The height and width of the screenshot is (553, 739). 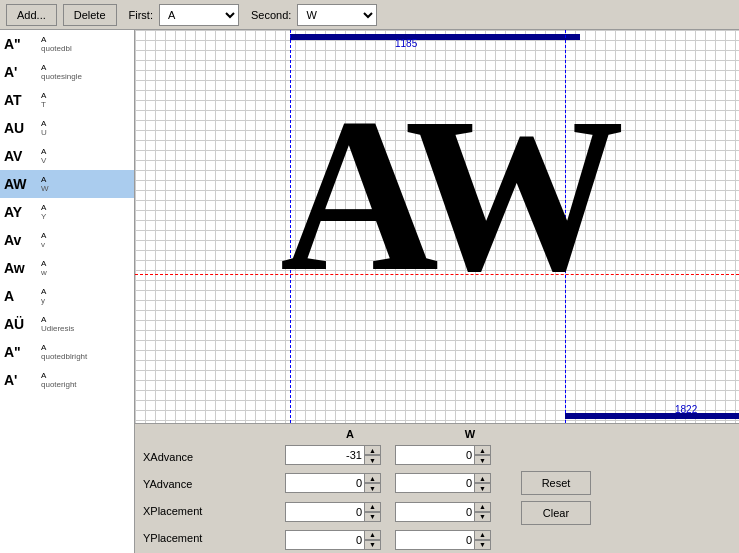 What do you see at coordinates (67, 324) in the screenshot?
I see `sidebar-item: AÜAUdieresis` at bounding box center [67, 324].